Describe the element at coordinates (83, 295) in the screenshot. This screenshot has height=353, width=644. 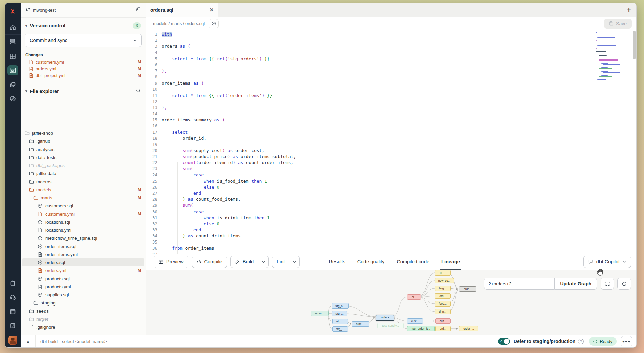
I see `tree-item-supplies-sql: supplies.sql` at that location.